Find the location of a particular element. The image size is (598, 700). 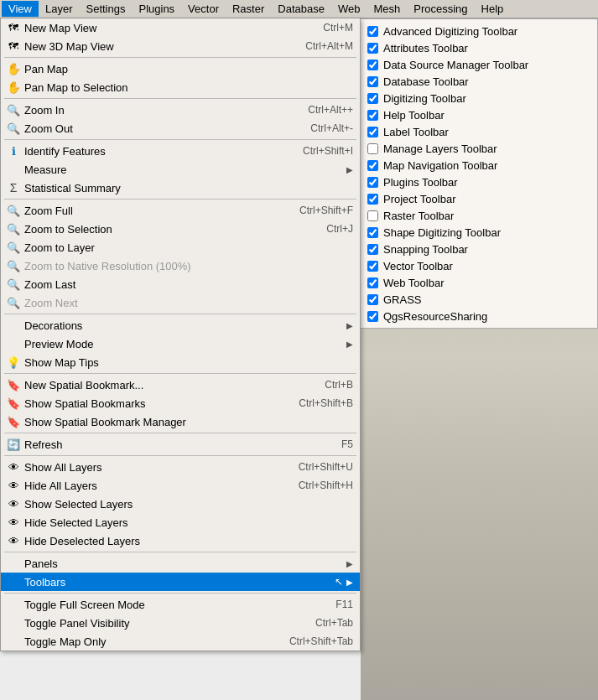

zoom-native-icon: 🔍 is located at coordinates (13, 266).